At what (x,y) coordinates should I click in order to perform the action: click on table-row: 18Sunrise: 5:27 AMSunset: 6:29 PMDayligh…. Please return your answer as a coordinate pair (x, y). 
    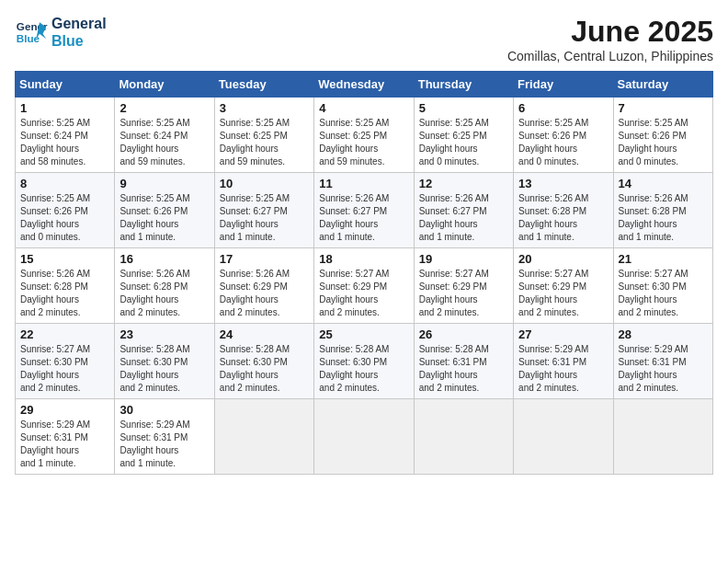
    Looking at the image, I should click on (364, 286).